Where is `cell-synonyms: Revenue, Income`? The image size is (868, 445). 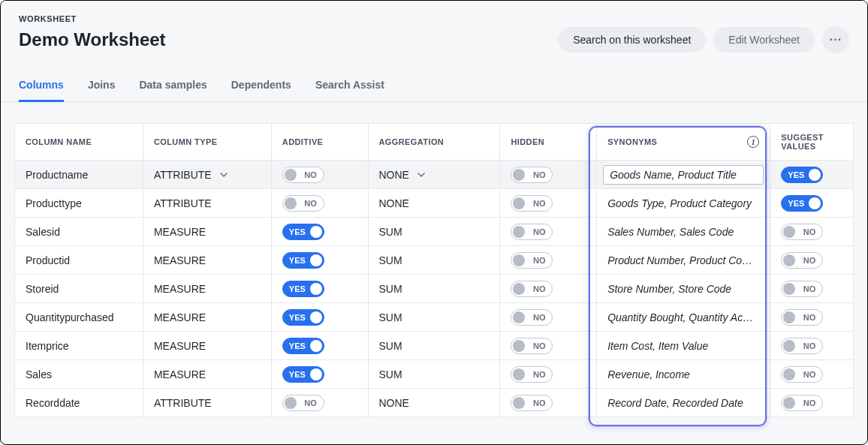 cell-synonyms: Revenue, Income is located at coordinates (683, 374).